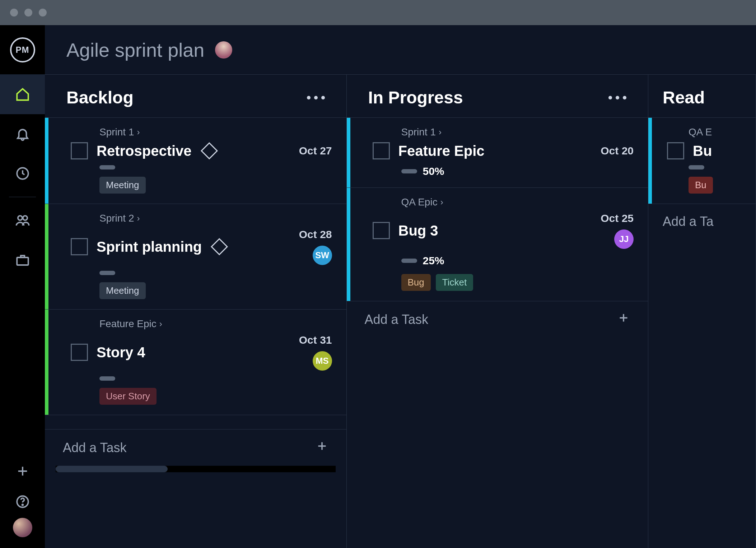 This screenshot has height=548, width=756. I want to click on board-header: Agile sprint plan, so click(401, 50).